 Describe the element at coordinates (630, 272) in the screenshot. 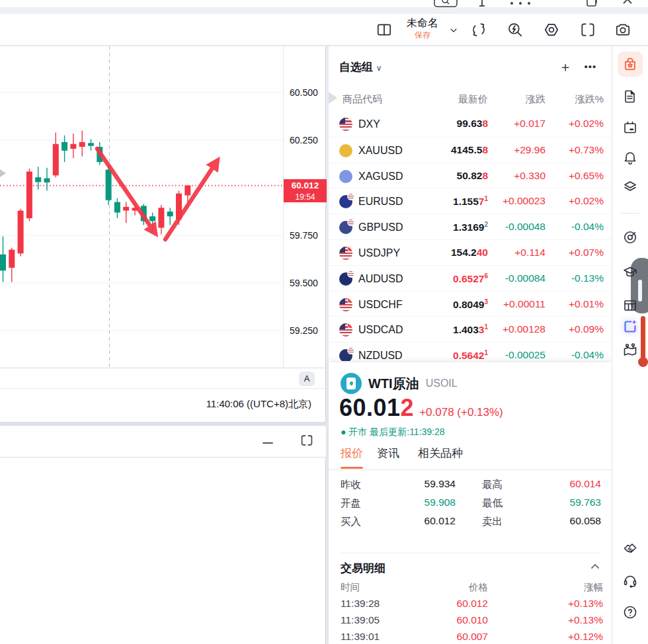

I see `education-cap-icon` at that location.